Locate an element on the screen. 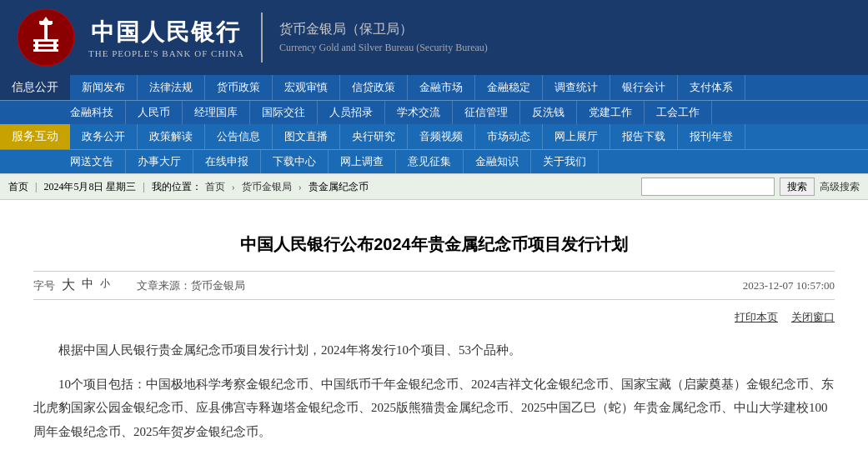  nav-link-live: 图文直播 is located at coordinates (307, 137).